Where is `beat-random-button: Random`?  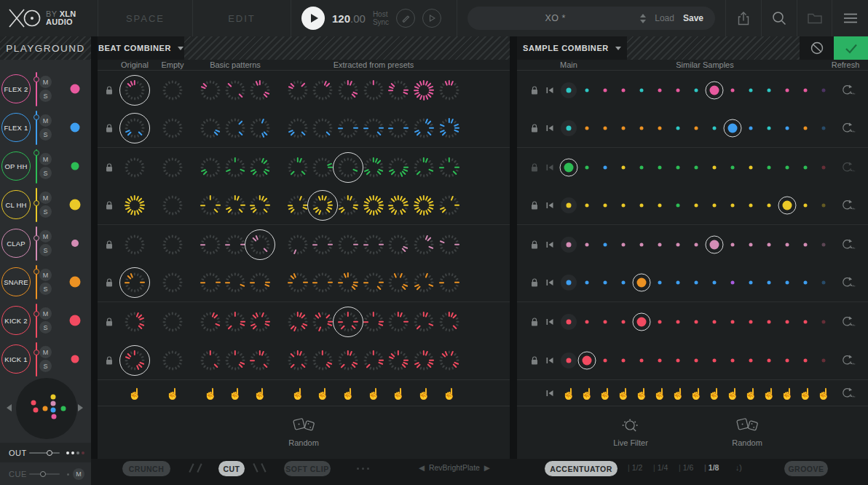
beat-random-button: Random is located at coordinates (304, 432).